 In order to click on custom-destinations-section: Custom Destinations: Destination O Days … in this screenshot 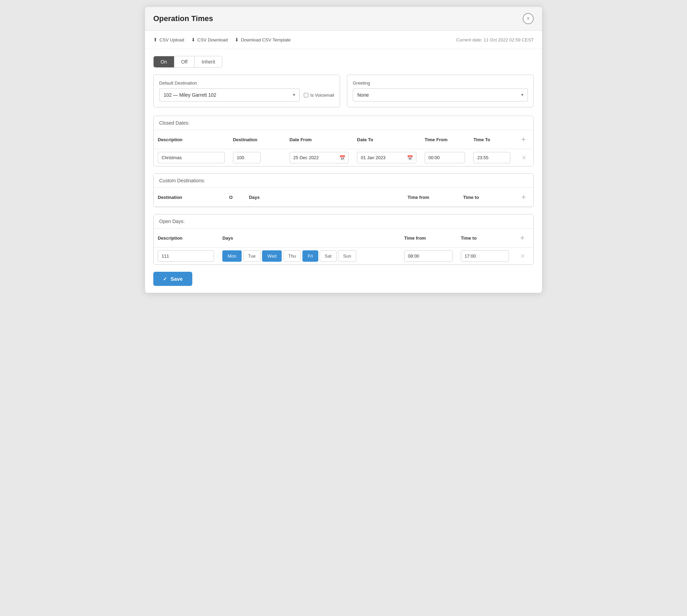, I will do `click(344, 190)`.